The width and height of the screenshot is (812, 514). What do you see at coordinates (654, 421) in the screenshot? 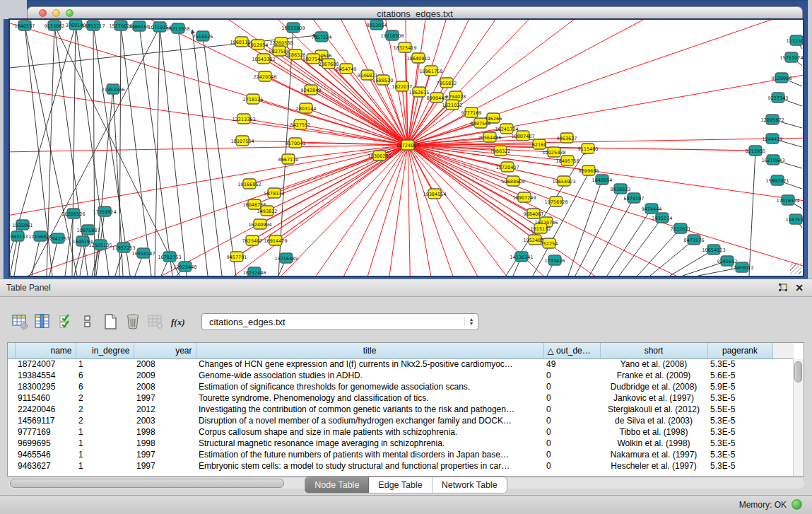
I see `table-cell: de Silva et al. (2003)` at bounding box center [654, 421].